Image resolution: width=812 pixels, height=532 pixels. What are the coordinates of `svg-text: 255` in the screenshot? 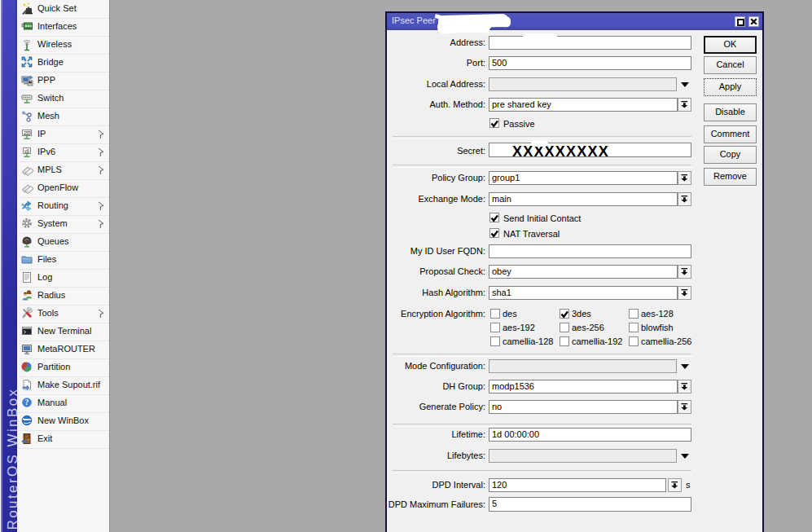 It's located at (28, 133).